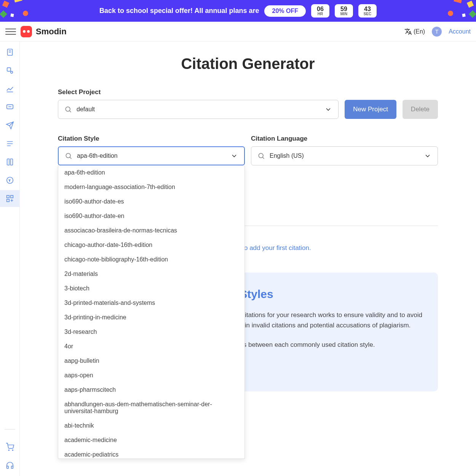  I want to click on dropdown-option: 4or, so click(152, 346).